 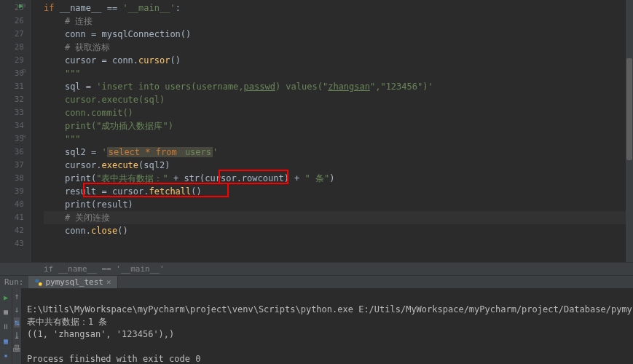 What do you see at coordinates (12, 139) in the screenshot?
I see `line-number: 35` at bounding box center [12, 139].